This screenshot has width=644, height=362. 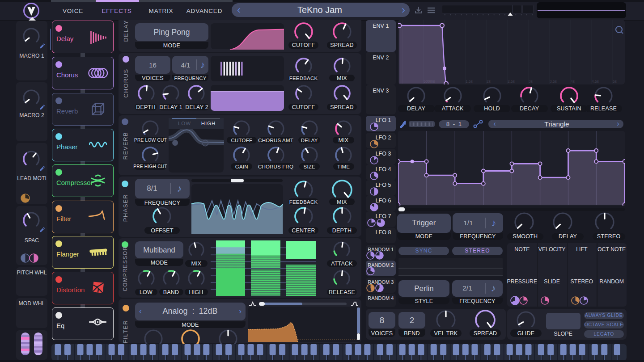 I want to click on svg-text: 5s, so click(x=614, y=81).